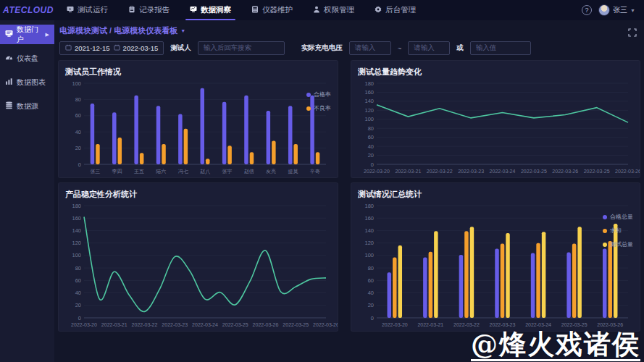  What do you see at coordinates (210, 10) in the screenshot?
I see `nav-item-data-insight: 数据洞察` at bounding box center [210, 10].